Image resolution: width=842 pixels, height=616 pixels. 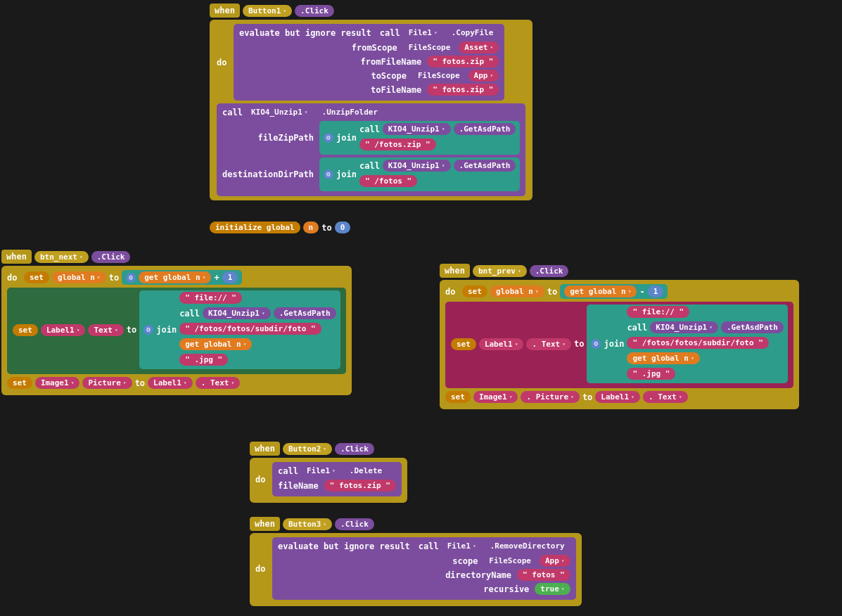 What do you see at coordinates (106, 331) in the screenshot?
I see `text-pill-2: Text ▾` at bounding box center [106, 331].